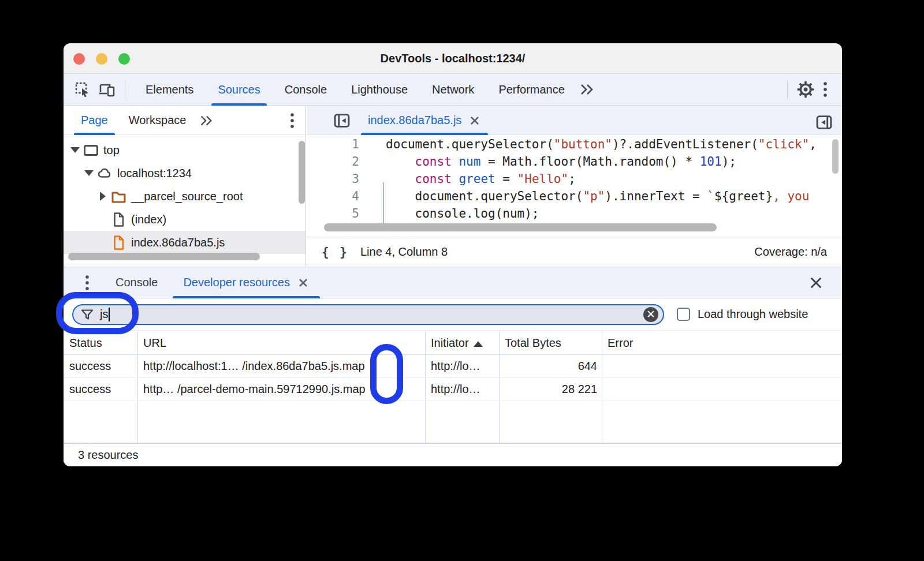 Image resolution: width=924 pixels, height=561 pixels. What do you see at coordinates (119, 219) in the screenshot?
I see `document-icon` at bounding box center [119, 219].